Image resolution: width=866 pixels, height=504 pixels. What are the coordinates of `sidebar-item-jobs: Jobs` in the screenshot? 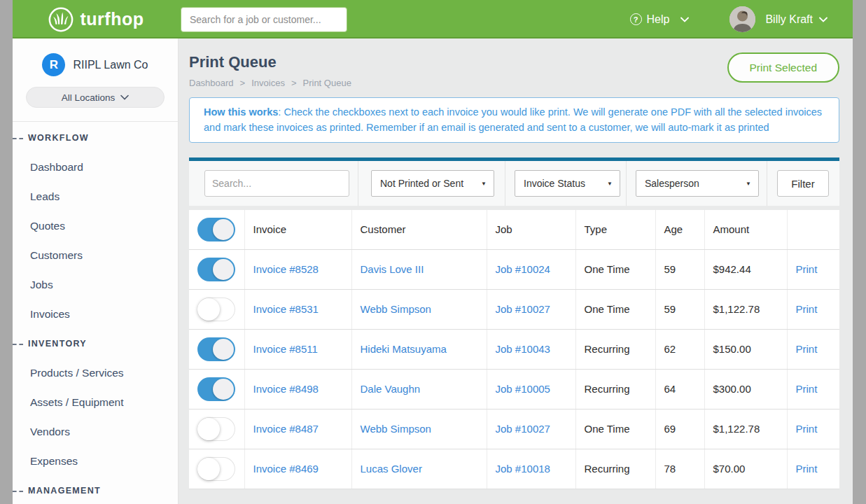 It's located at (95, 285).